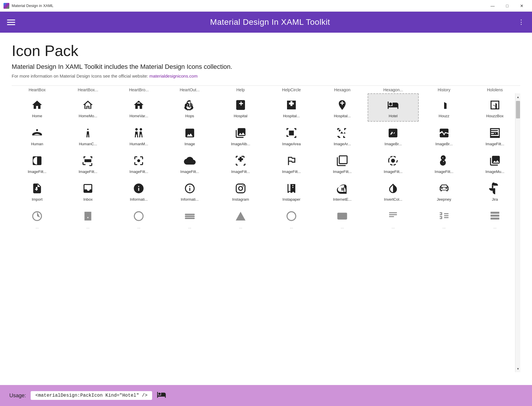 Image resolution: width=532 pixels, height=406 pixels. What do you see at coordinates (342, 191) in the screenshot?
I see `icon-internetexplorer: InternetE...` at bounding box center [342, 191].